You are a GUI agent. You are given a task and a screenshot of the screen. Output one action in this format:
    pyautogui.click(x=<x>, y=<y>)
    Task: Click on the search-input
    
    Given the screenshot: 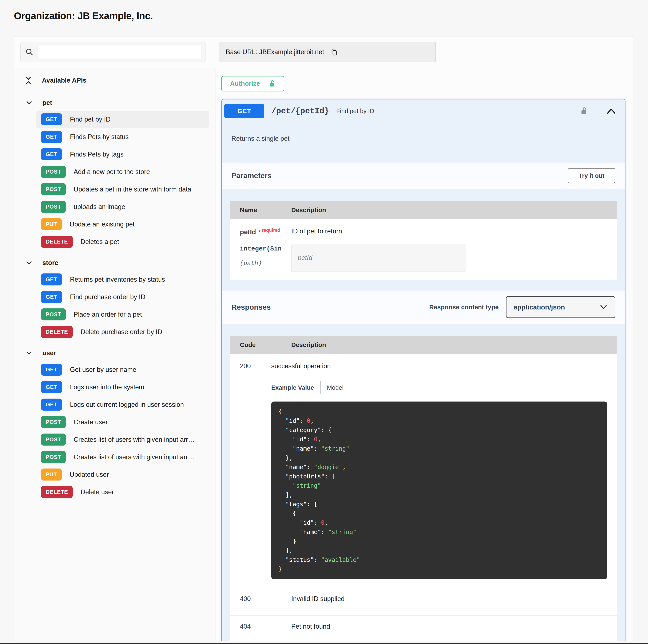 What is the action you would take?
    pyautogui.click(x=119, y=52)
    